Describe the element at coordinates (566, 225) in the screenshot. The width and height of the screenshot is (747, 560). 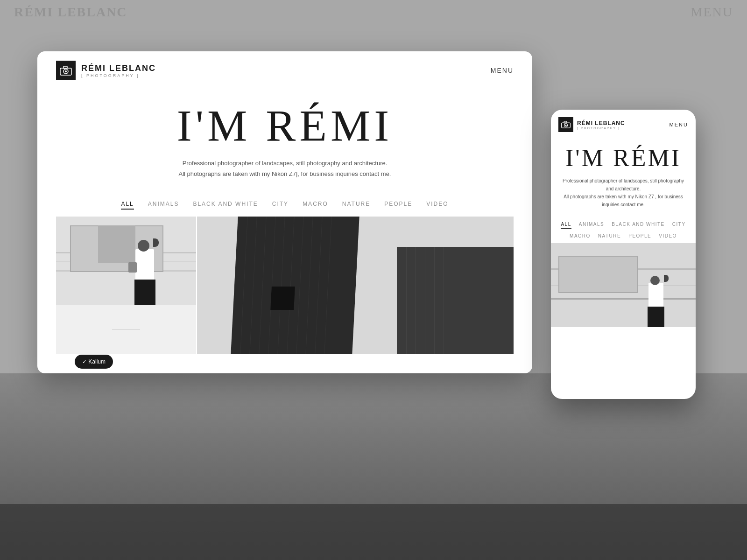
I see `mobile-filter-all: ALL` at that location.